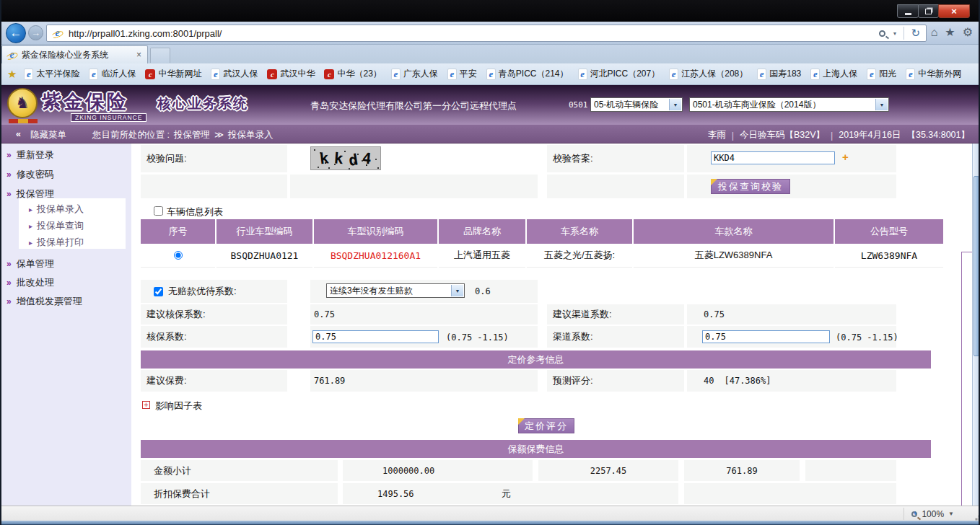  What do you see at coordinates (789, 105) in the screenshot?
I see `insurance-product-select: 0501-机动车商业保险（2014版） ▼` at bounding box center [789, 105].